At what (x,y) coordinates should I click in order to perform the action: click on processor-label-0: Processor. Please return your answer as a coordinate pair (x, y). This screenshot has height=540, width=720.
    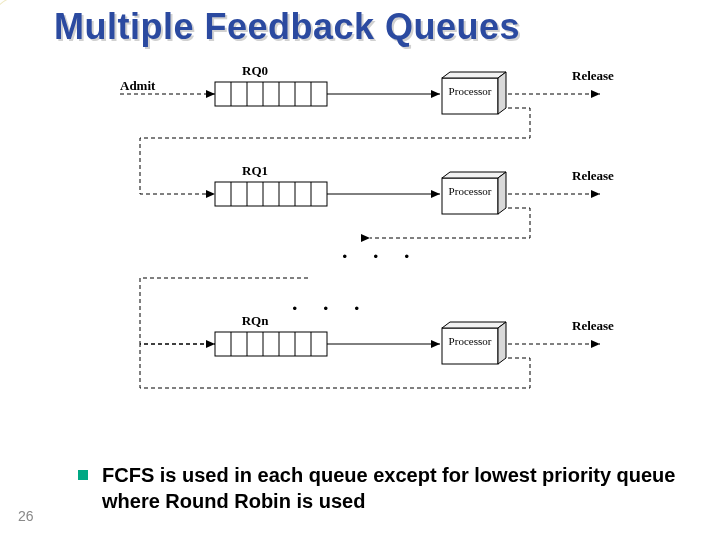
    Looking at the image, I should click on (470, 91).